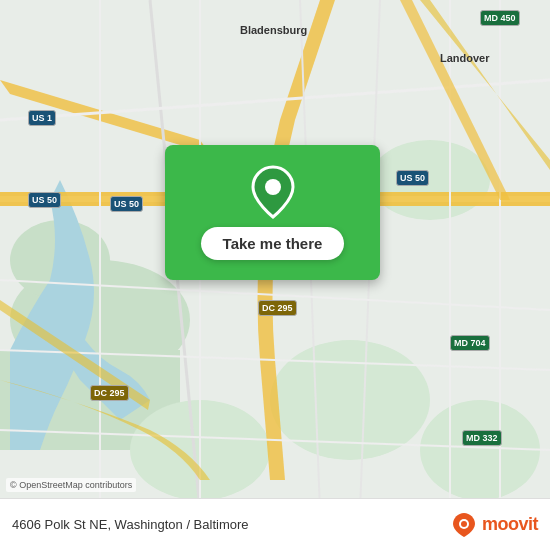  Describe the element at coordinates (510, 524) in the screenshot. I see `moovit-text: moovit` at that location.